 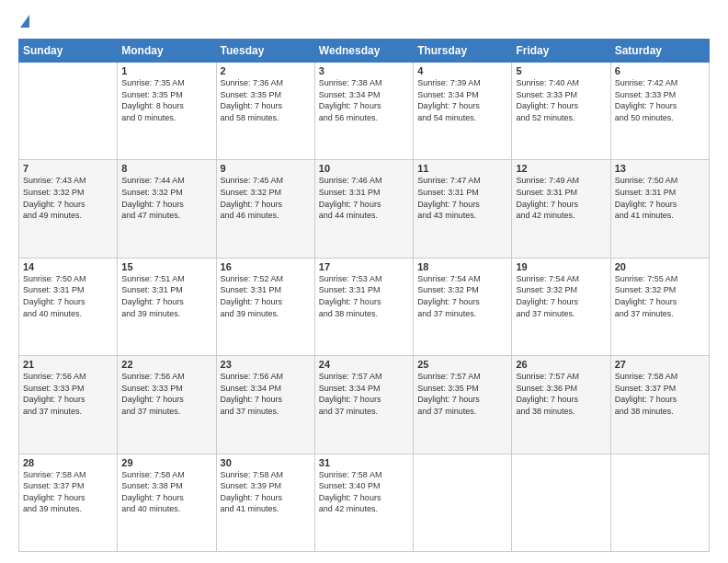 What do you see at coordinates (561, 198) in the screenshot?
I see `day-info: Sunrise: 7:49 AM Sunset: 3:31 PM Dayligh…` at bounding box center [561, 198].